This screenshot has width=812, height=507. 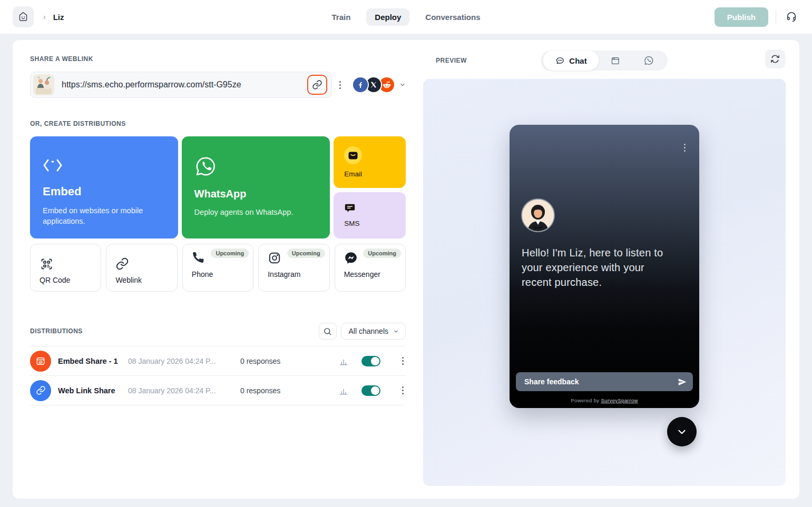 What do you see at coordinates (453, 17) in the screenshot?
I see `tab-conversations: Conversations` at bounding box center [453, 17].